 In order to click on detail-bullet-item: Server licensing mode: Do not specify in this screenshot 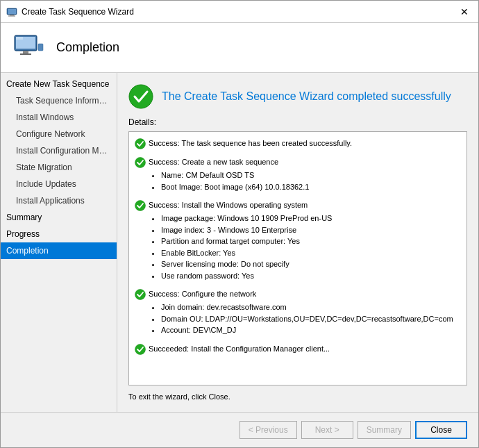, I will do `click(311, 264)`.